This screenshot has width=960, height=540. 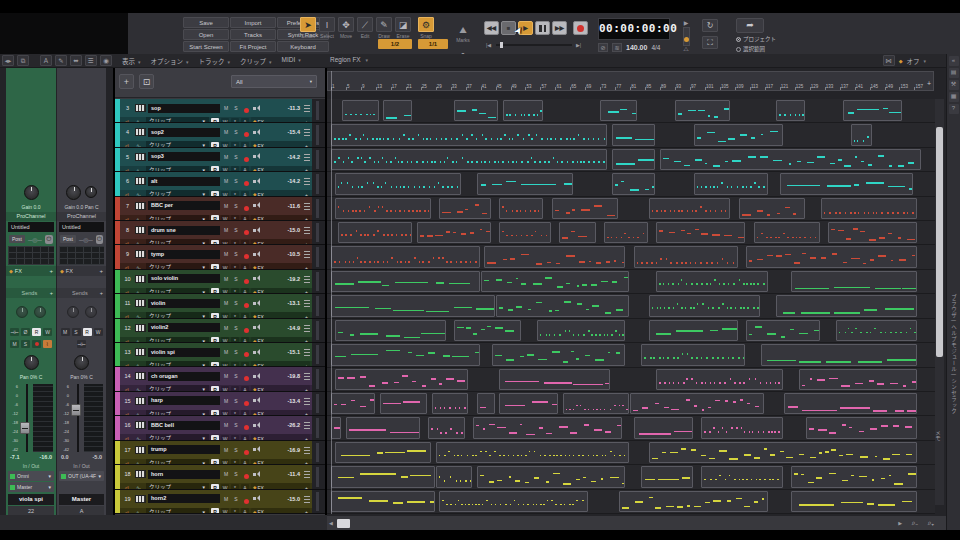 I want to click on export-option-selection: 選択範囲, so click(x=756, y=49).